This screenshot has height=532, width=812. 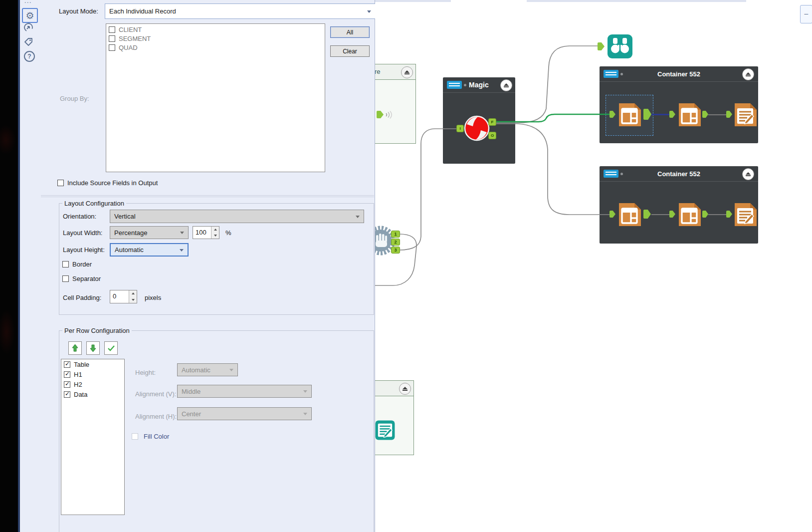 What do you see at coordinates (28, 27) in the screenshot?
I see `run-results-icon` at bounding box center [28, 27].